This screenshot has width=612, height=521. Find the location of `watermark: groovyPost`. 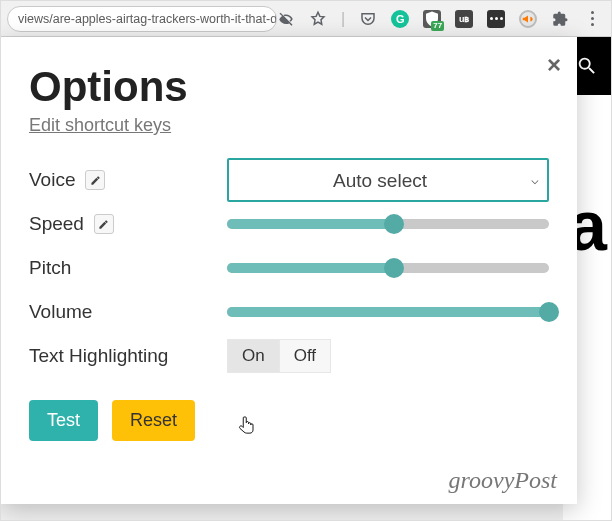

watermark: groovyPost is located at coordinates (503, 480).